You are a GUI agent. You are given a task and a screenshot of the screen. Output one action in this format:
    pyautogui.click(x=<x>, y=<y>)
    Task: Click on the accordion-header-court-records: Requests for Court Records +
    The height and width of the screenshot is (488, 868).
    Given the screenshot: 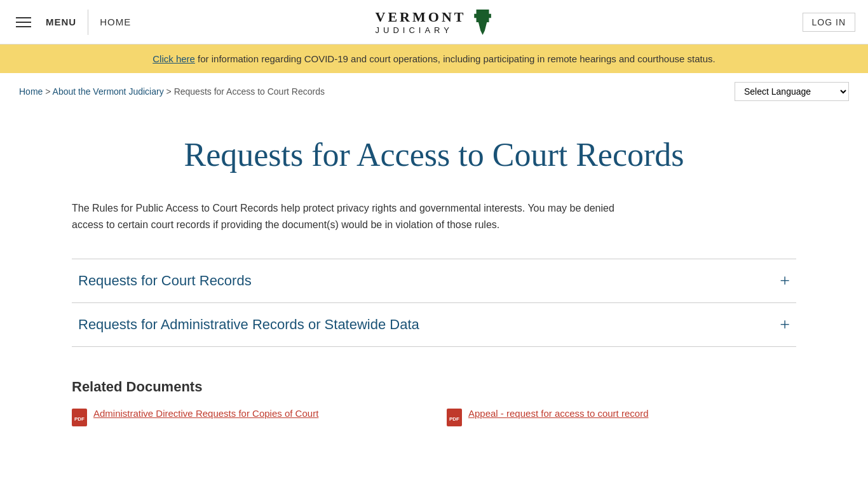 What is the action you would take?
    pyautogui.click(x=434, y=281)
    